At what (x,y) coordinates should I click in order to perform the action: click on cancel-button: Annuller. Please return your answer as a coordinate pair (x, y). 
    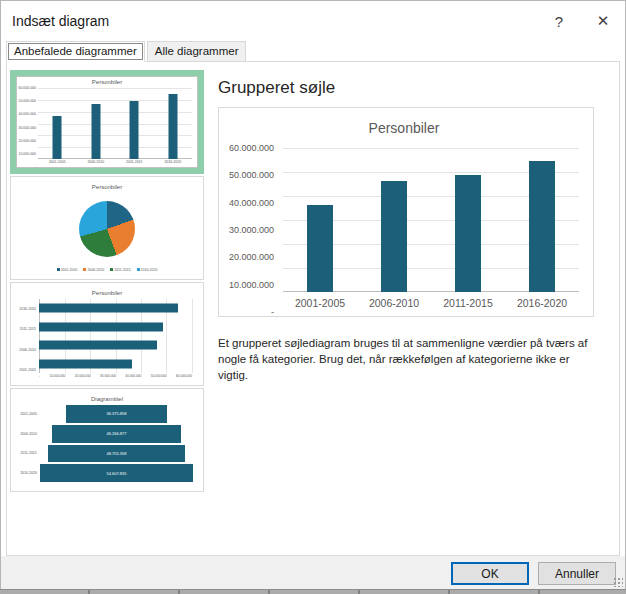
    Looking at the image, I should click on (577, 574).